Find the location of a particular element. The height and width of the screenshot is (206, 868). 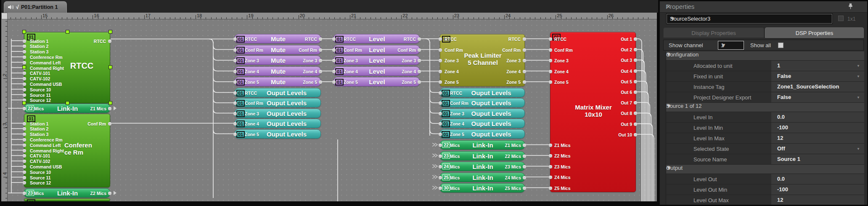

block-output-levels-b3: 01Zone 3Ouput Levels is located at coordinates (482, 113).